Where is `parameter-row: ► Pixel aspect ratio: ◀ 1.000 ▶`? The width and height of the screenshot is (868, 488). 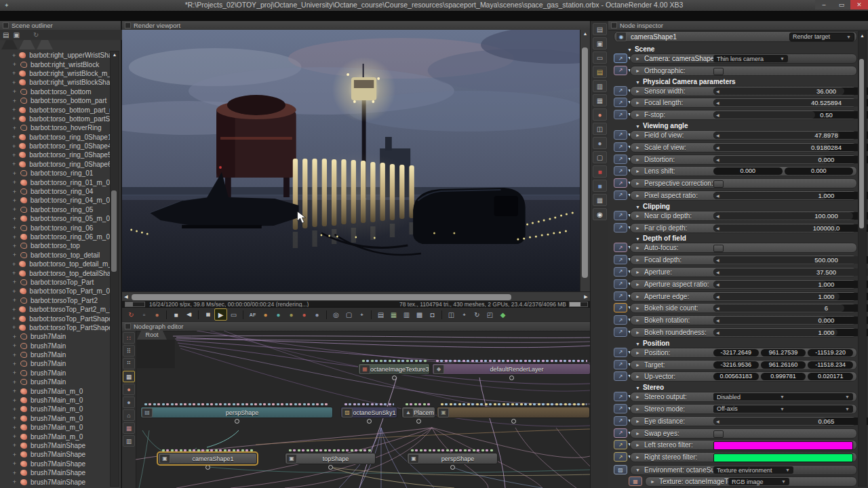
parameter-row: ► Pixel aspect ratio: ◀ 1.000 ▶ is located at coordinates (743, 195).